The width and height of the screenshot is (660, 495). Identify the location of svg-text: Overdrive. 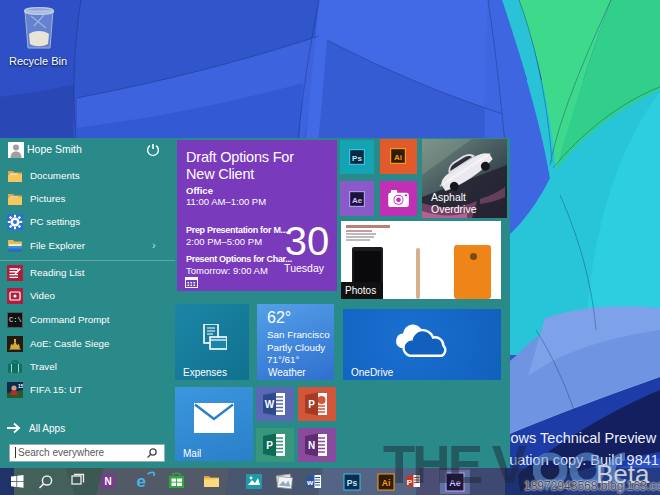
(454, 209).